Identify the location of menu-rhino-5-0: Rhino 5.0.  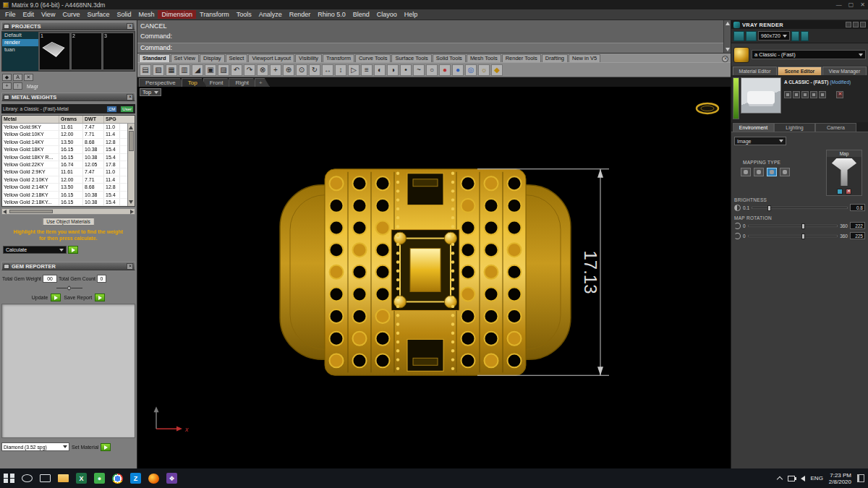
(331, 14).